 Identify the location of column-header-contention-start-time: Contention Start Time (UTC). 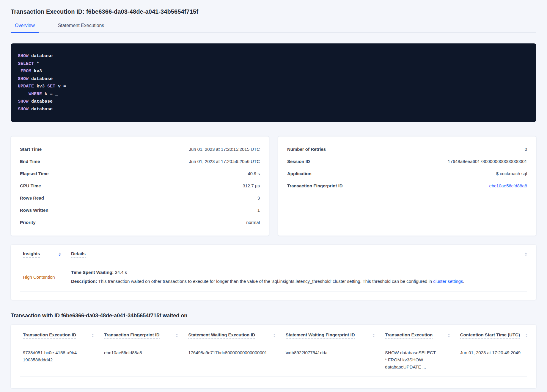
(492, 338).